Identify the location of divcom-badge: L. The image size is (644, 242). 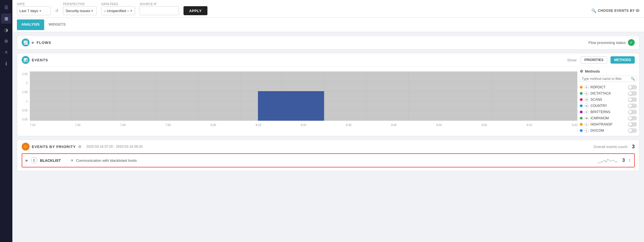
(587, 131).